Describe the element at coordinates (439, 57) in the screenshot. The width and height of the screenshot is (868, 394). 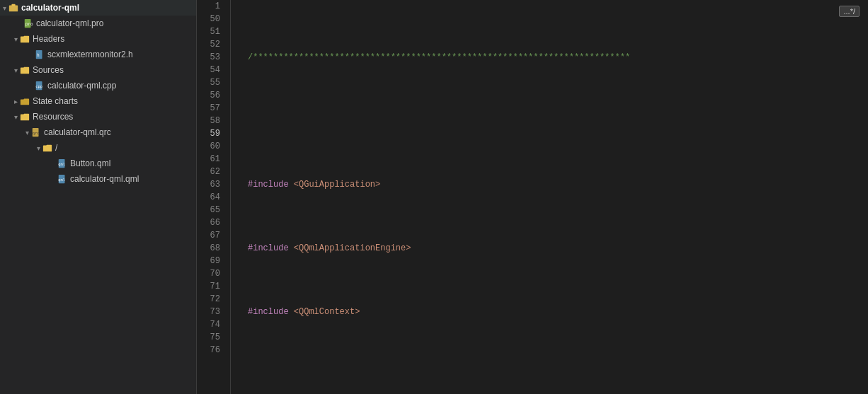
I see `code-text-1: /***************************************…` at that location.